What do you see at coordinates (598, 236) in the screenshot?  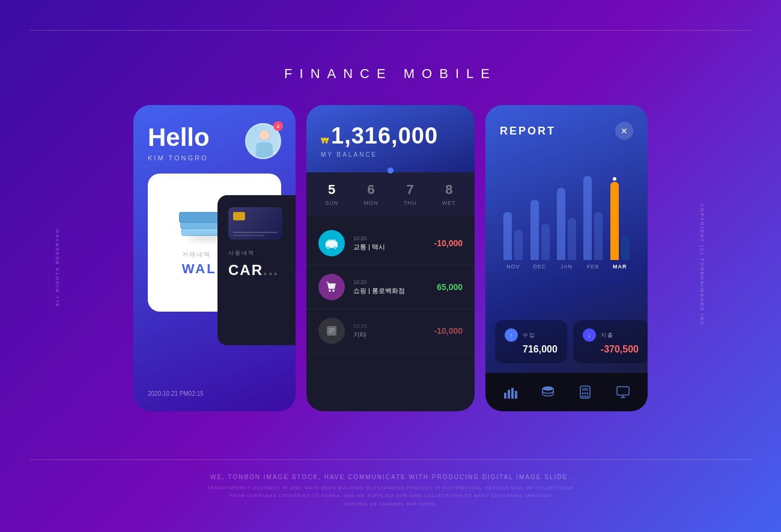 I see `feb-expense-bar` at bounding box center [598, 236].